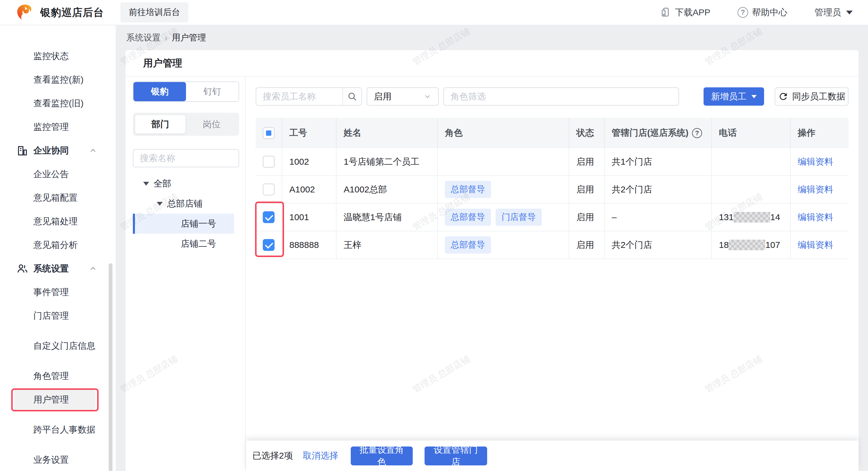  I want to click on sidebar-item-查看监控(旧): 查看监控(旧), so click(58, 103).